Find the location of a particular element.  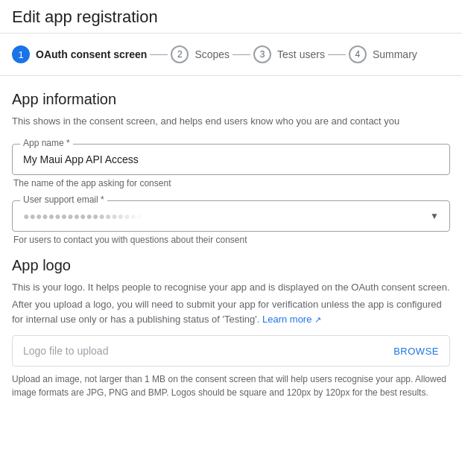

step-2-label: Scopes is located at coordinates (212, 54).